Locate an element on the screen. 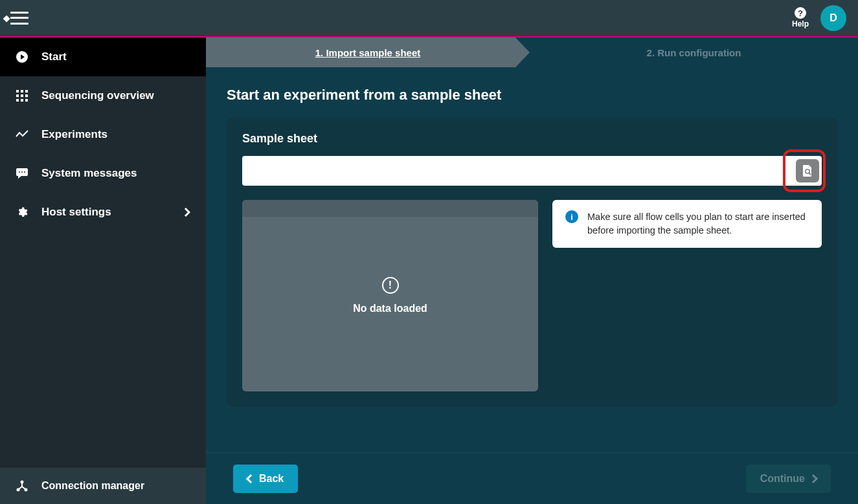  gear-icon is located at coordinates (22, 212).